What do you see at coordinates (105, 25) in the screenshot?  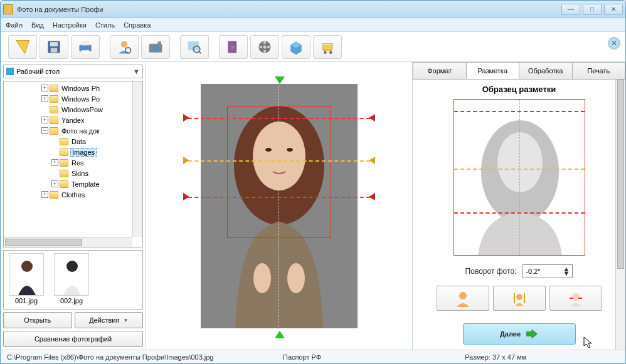 I see `menu-style: Стиль` at bounding box center [105, 25].